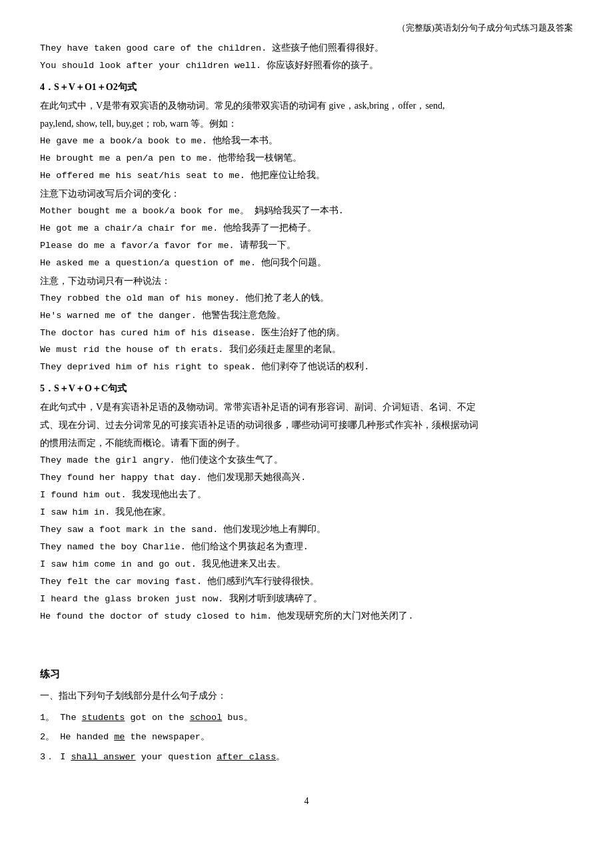 The height and width of the screenshot is (868, 613). I want to click on paragraph-p7: He brought me a pen/a pen to me. 他带给我一枝钢…, so click(306, 159).